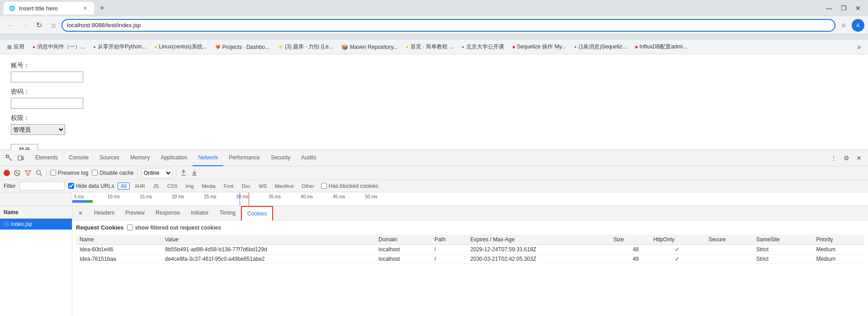 This screenshot has width=868, height=316. Describe the element at coordinates (483, 47) in the screenshot. I see `bookmark-pku: ● 北京大学公开课` at that location.